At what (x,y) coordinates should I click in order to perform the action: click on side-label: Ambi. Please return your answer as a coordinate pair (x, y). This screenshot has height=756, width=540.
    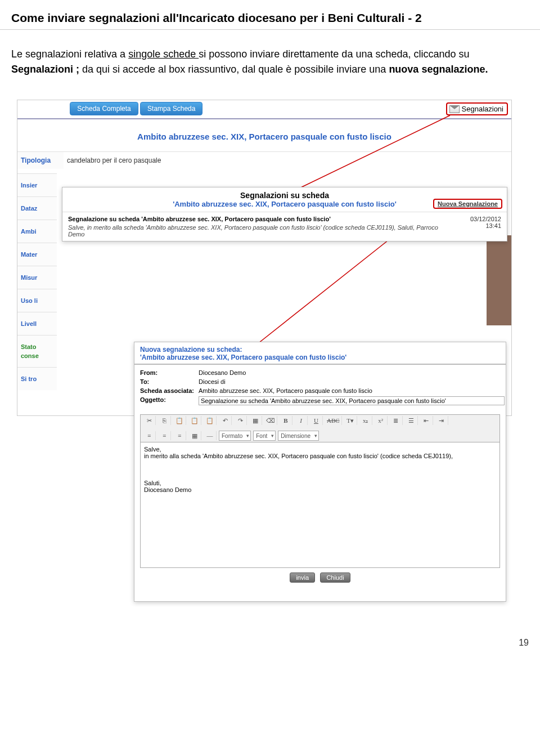
    Looking at the image, I should click on (37, 231).